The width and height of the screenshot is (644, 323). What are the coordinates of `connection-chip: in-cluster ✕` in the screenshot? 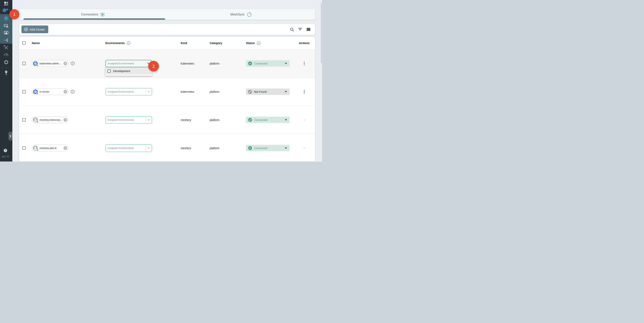 It's located at (50, 92).